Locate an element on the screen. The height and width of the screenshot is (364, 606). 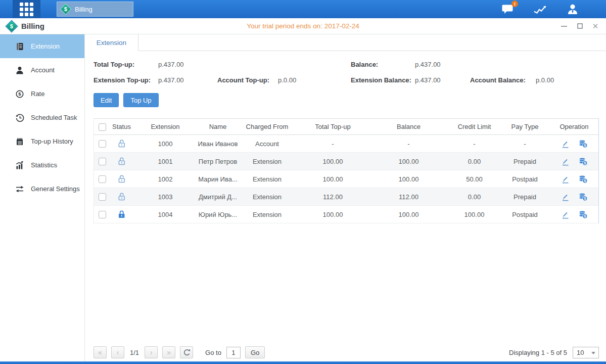
cell-pay-type: Prepaid is located at coordinates (525, 197).